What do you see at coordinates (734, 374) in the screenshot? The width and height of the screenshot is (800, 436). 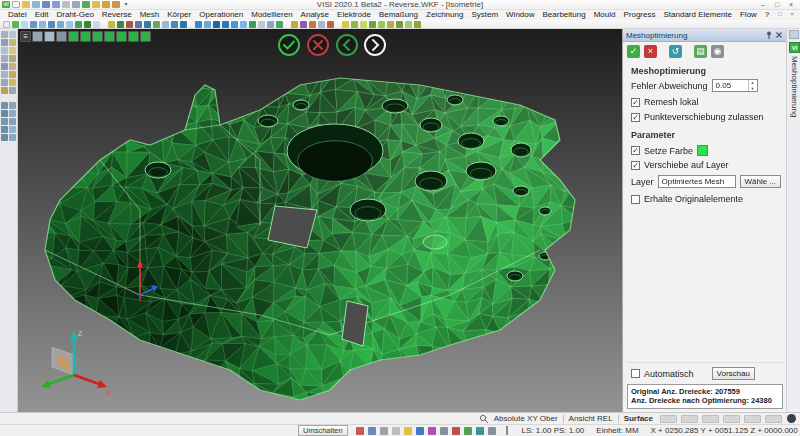 I see `vorschau-button: Vorschau` at bounding box center [734, 374].